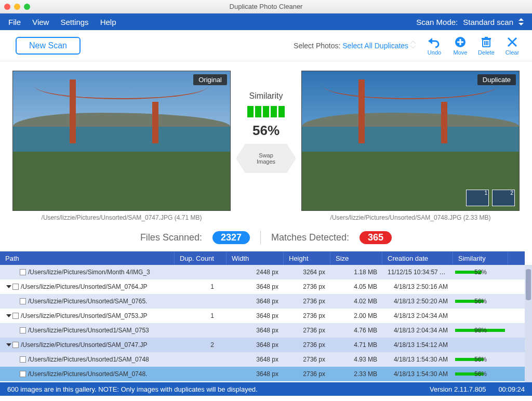  I want to click on undo-button: Undo, so click(434, 46).